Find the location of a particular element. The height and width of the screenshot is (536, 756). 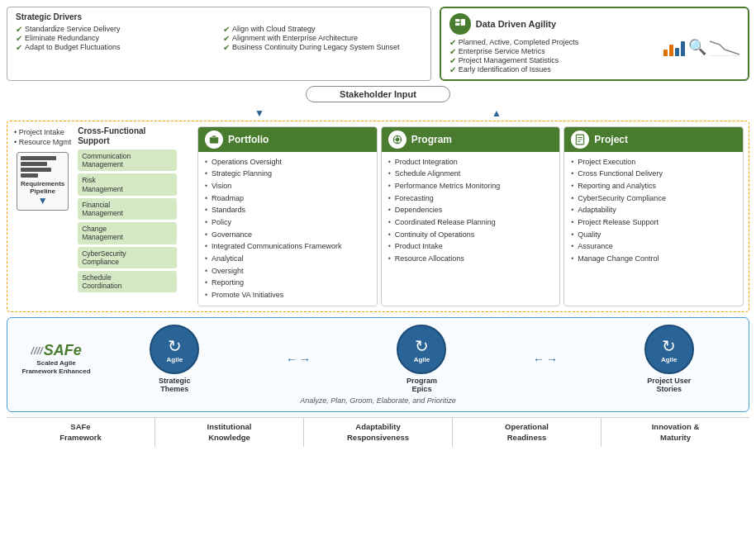

dd-items: ✔ Planned, Active, Completed Projects ✔ … is located at coordinates (554, 56).